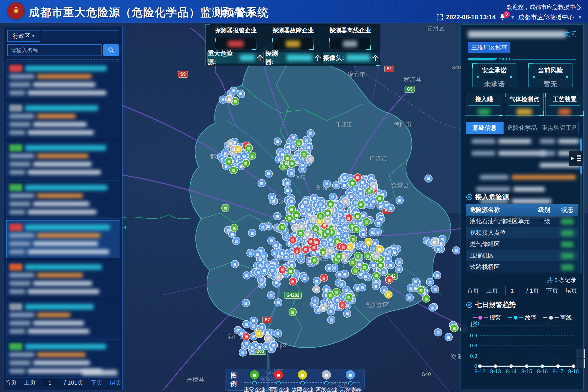 The height and width of the screenshot is (392, 588). Describe the element at coordinates (522, 318) in the screenshot. I see `chart-legend-item: 故障` at that location.